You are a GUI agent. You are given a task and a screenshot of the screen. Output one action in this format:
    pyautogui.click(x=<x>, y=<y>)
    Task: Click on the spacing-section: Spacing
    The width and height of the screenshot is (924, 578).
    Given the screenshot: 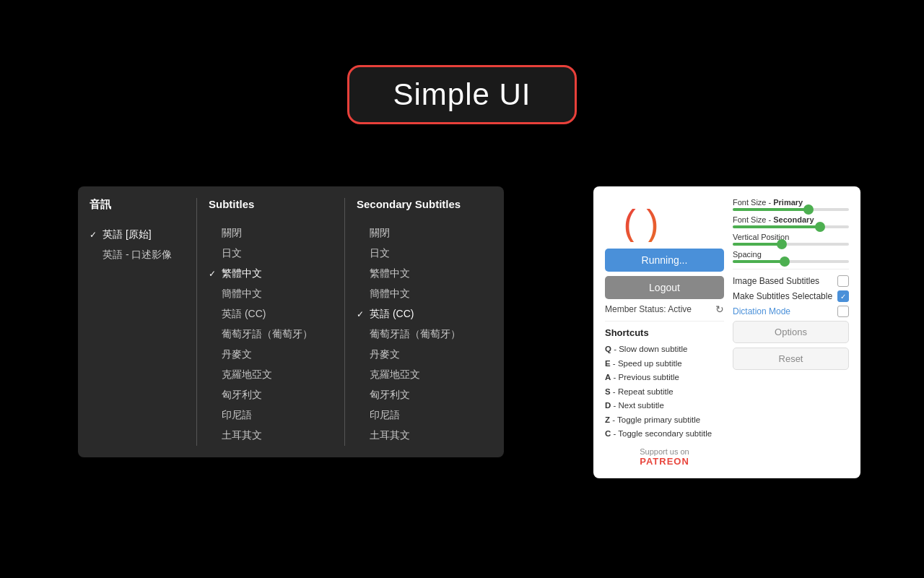 What is the action you would take?
    pyautogui.click(x=791, y=256)
    